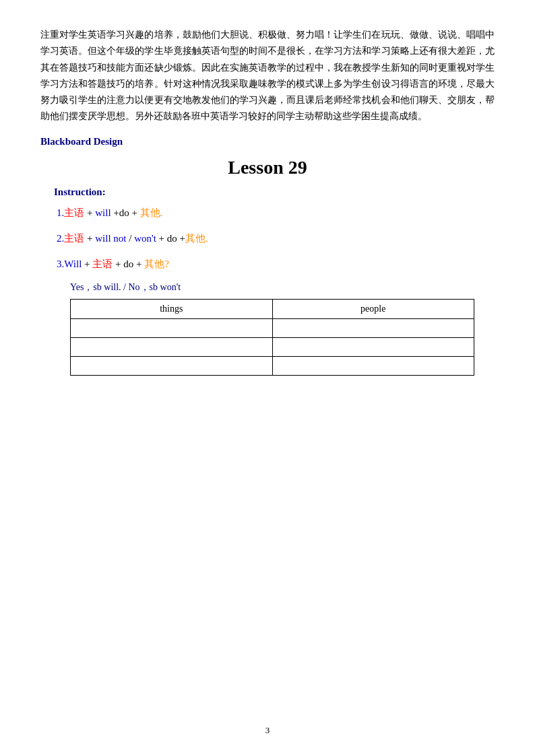 The width and height of the screenshot is (535, 756). What do you see at coordinates (120, 238) in the screenshot?
I see `line2-not: not` at bounding box center [120, 238].